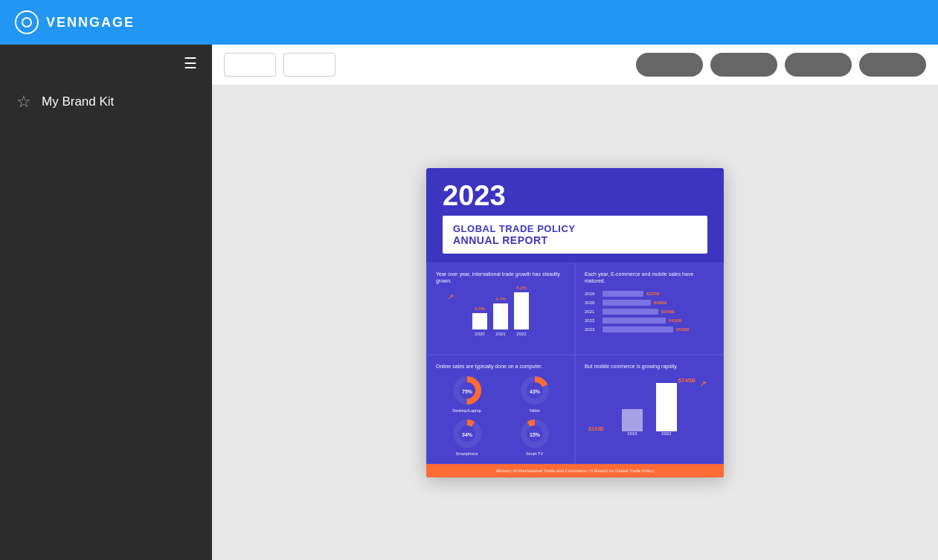  What do you see at coordinates (467, 434) in the screenshot?
I see `donut-smartphone-svg: 34%` at bounding box center [467, 434].